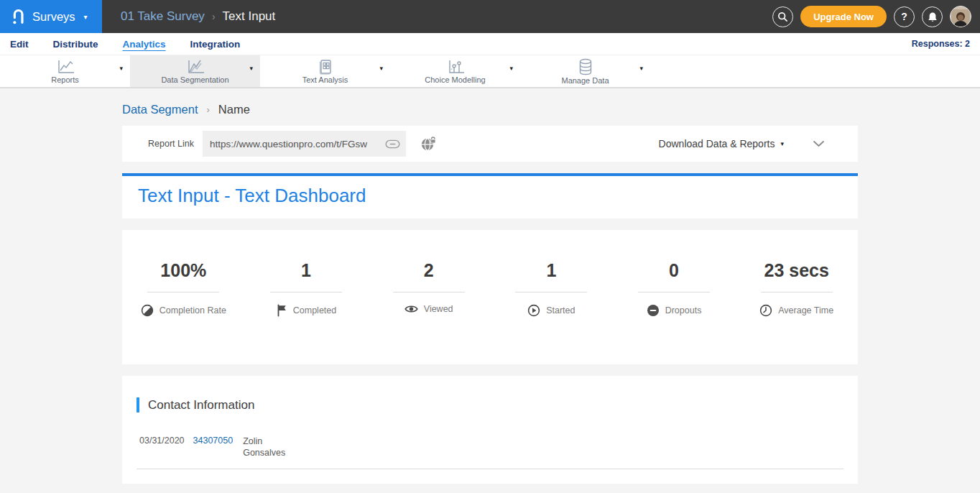  I want to click on person-photo, so click(961, 18).